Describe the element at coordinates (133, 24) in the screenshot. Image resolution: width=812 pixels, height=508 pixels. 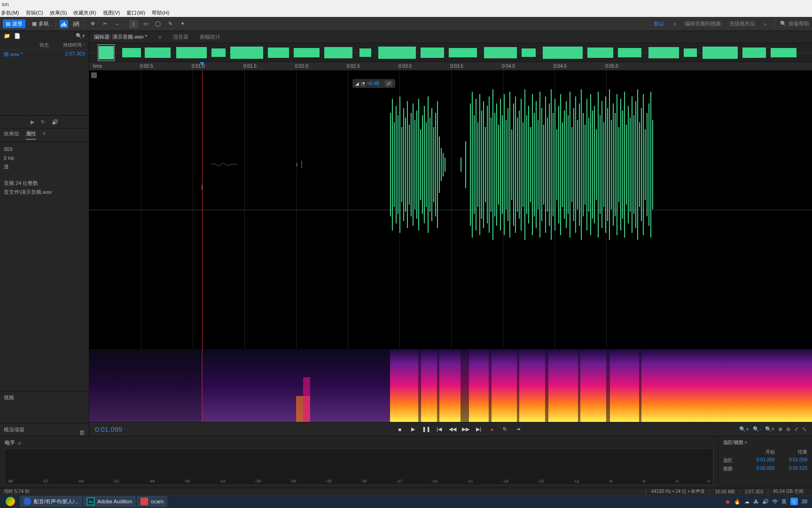
I see `time-selection-icon: I` at that location.